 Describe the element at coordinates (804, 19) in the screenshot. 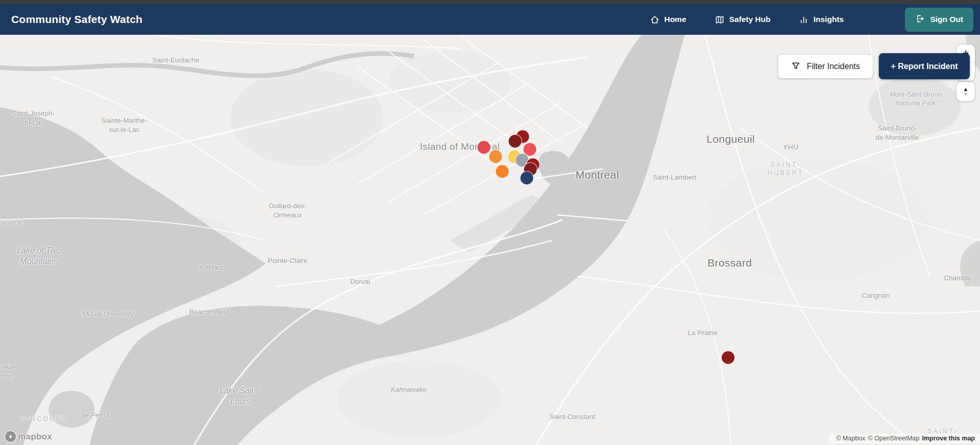

I see `bar-chart-icon` at that location.